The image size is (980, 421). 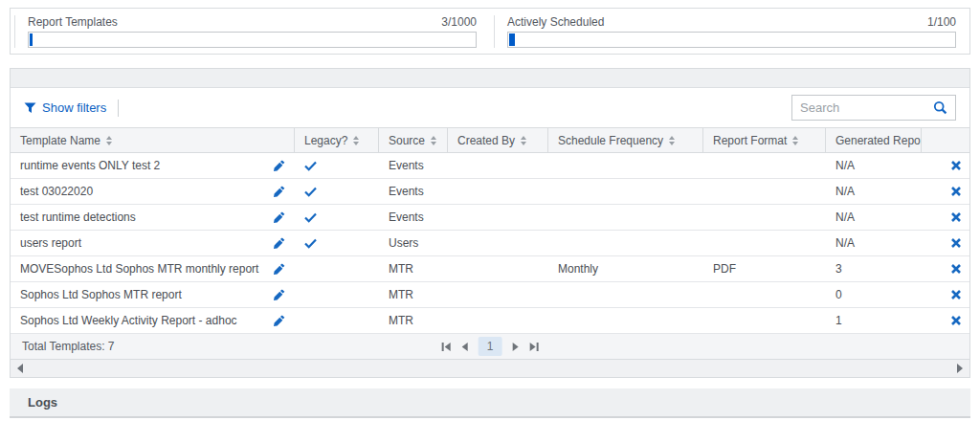 I want to click on column-header-legacy: Legacy?, so click(x=337, y=140).